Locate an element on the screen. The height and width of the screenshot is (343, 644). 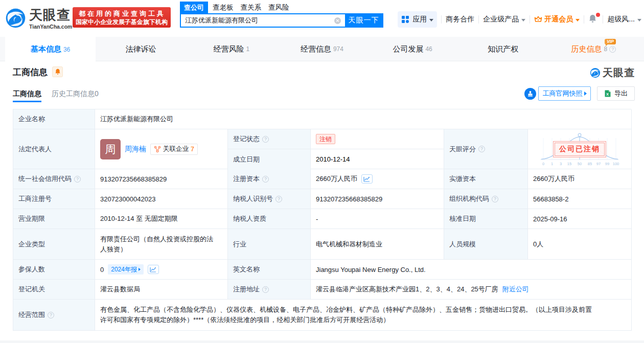
tab-history-info: 历史信息 8 ? VIP is located at coordinates (594, 49).